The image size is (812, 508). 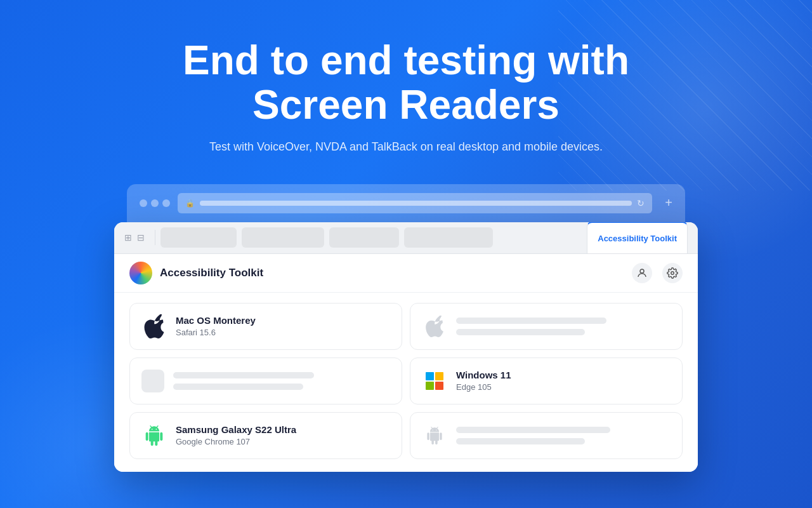 What do you see at coordinates (406, 147) in the screenshot?
I see `hero-subtitle: Test with VoiceOver, NVDA and TalkBack o…` at bounding box center [406, 147].